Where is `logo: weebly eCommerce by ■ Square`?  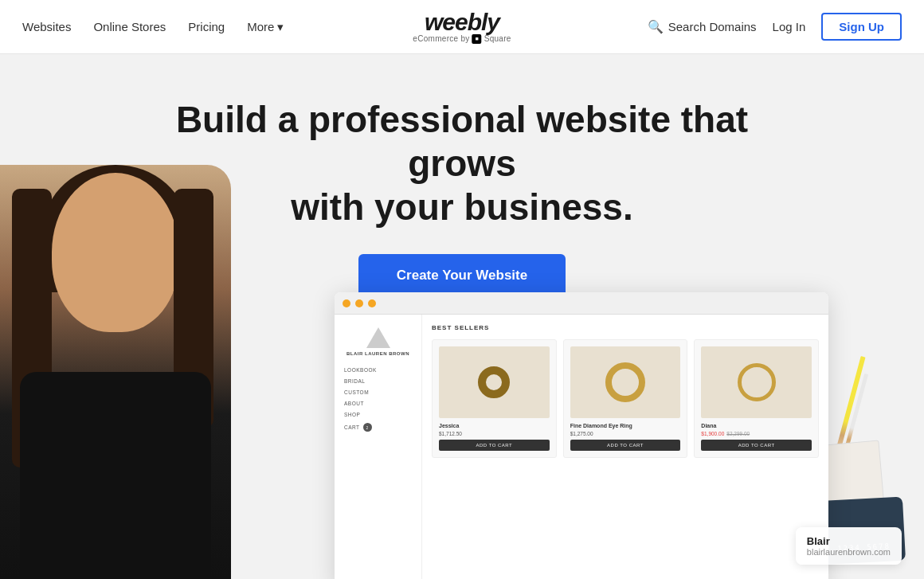 logo: weebly eCommerce by ■ Square is located at coordinates (462, 27).